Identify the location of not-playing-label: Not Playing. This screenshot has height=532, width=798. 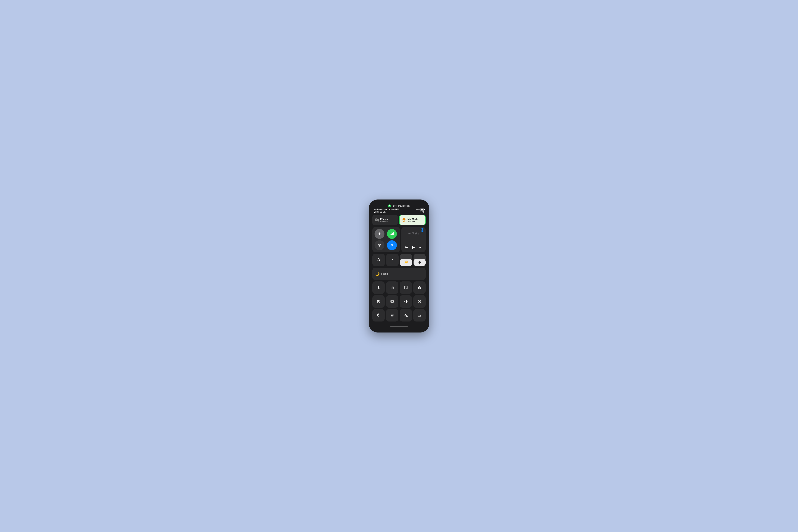
(413, 233).